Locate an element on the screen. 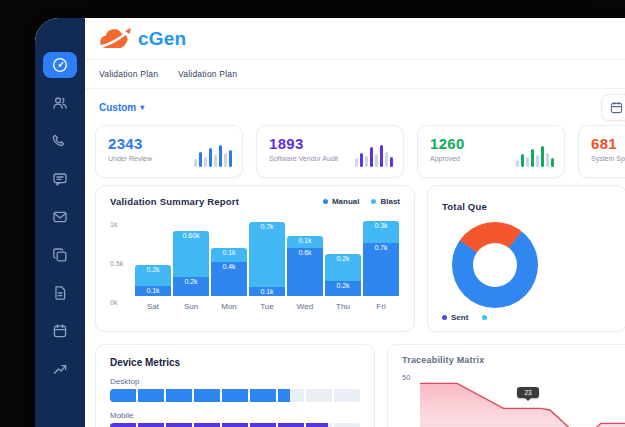 The height and width of the screenshot is (427, 625). sidebar-item-users is located at coordinates (60, 103).